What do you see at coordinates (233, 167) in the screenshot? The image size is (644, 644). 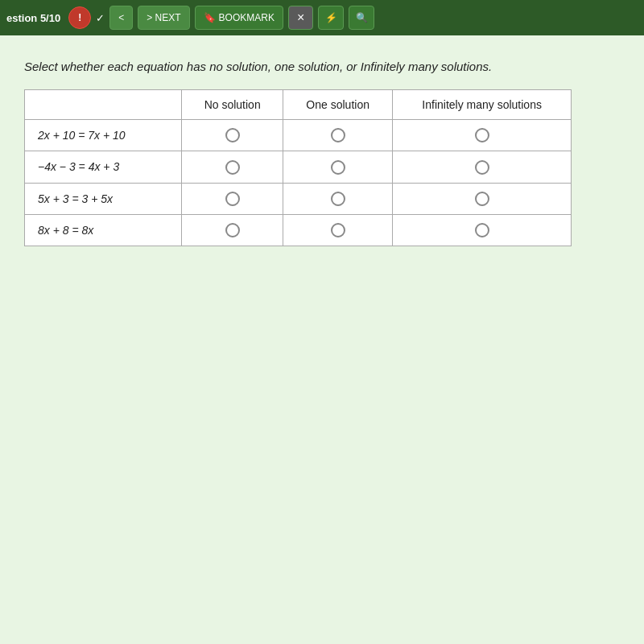 I see `radio-cell-2-no` at bounding box center [233, 167].